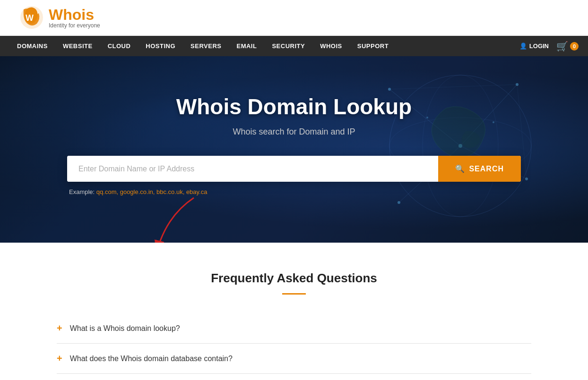 This screenshot has height=380, width=588. What do you see at coordinates (60, 329) in the screenshot?
I see `faq-expand-icon-1: +` at bounding box center [60, 329].